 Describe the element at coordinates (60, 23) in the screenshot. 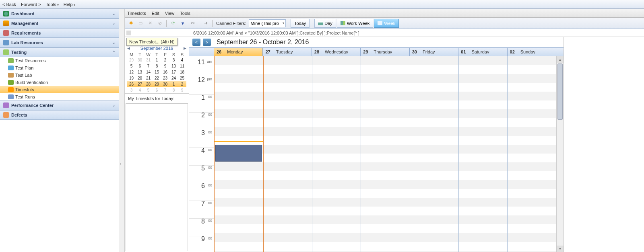

I see `section-management: Management⌄` at that location.